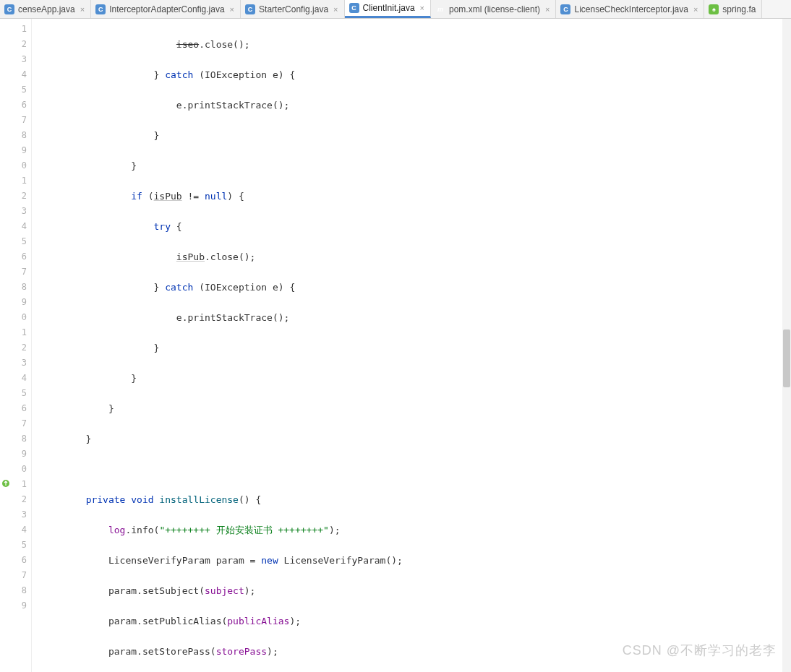 The image size is (791, 672). I want to click on tab-label: LicenseCheckInterceptor.java, so click(630, 9).